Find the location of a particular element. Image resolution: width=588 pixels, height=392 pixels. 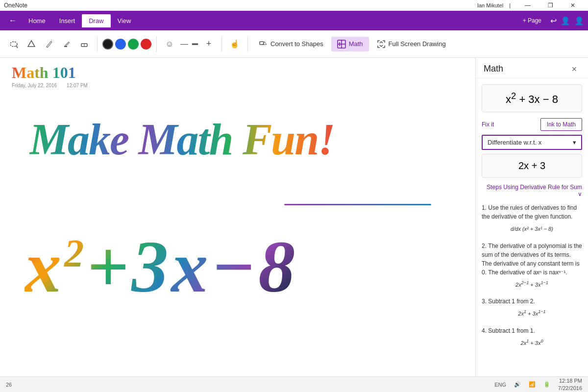

stroke-thick: ━ is located at coordinates (195, 44).